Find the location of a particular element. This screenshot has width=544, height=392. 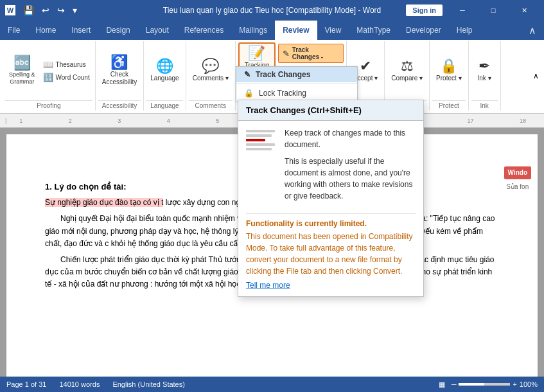

tab-mathtype: MathType is located at coordinates (374, 30).